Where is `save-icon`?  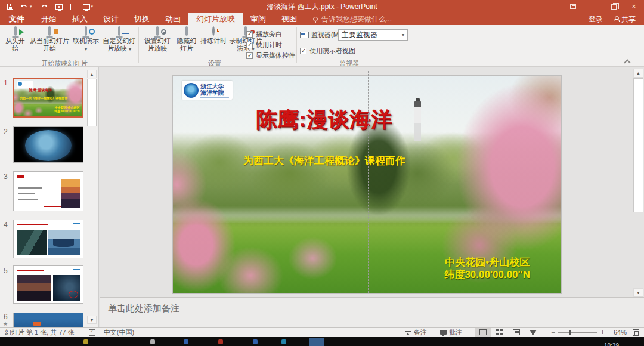 save-icon is located at coordinates (10, 7).